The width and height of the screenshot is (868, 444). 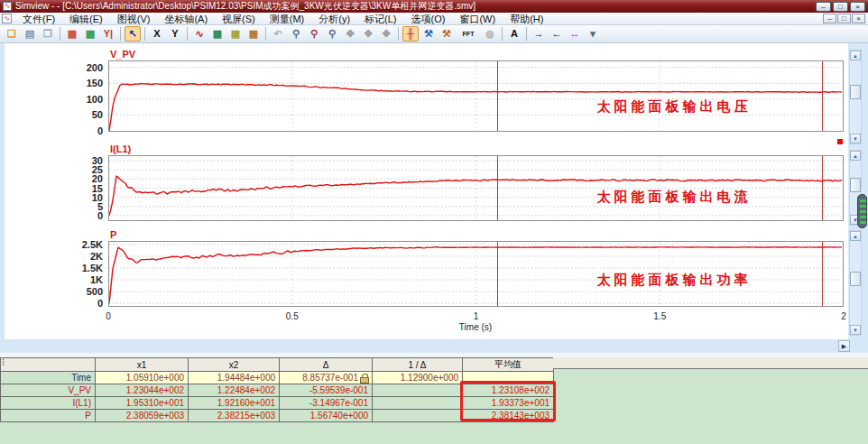 I want to click on stamp-icon: ▦, so click(x=72, y=34).